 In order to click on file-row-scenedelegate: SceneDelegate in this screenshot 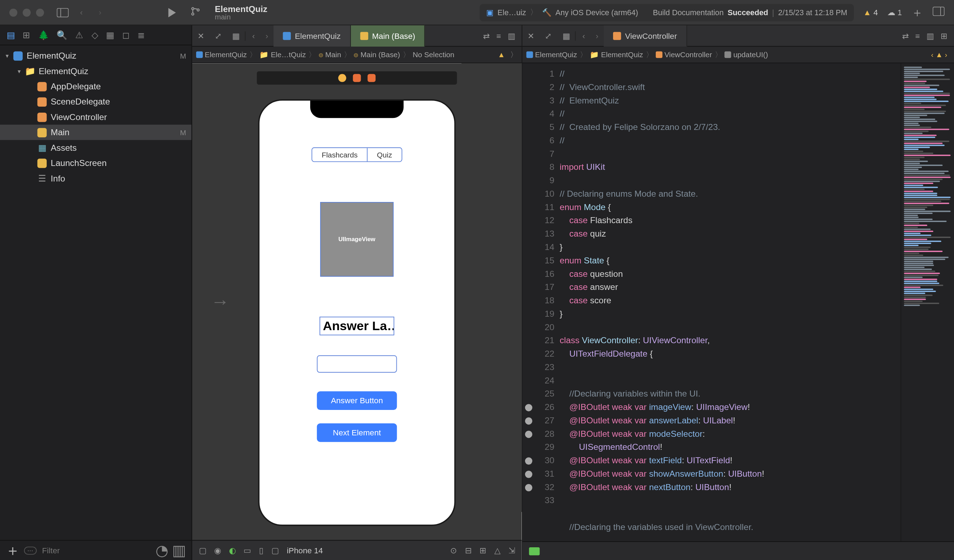, I will do `click(96, 101)`.